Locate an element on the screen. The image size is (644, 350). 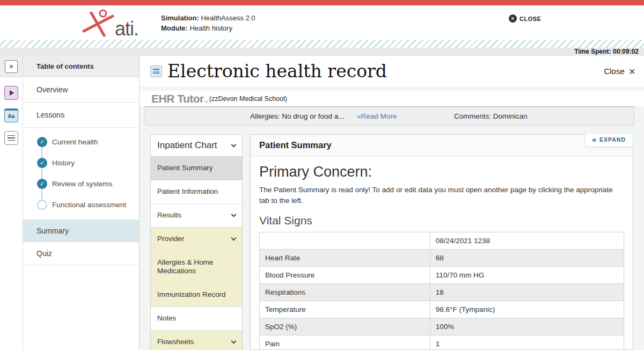
table-row: Pain 1 is located at coordinates (442, 342).